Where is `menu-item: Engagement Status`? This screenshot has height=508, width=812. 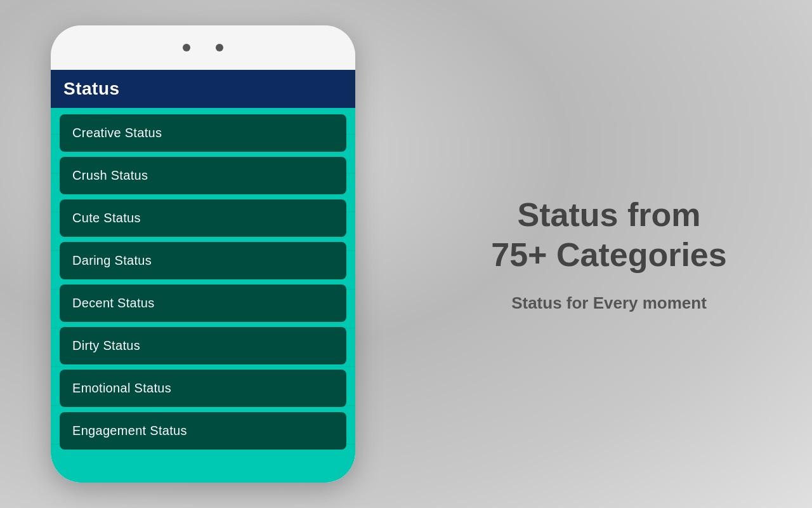
menu-item: Engagement Status is located at coordinates (203, 431).